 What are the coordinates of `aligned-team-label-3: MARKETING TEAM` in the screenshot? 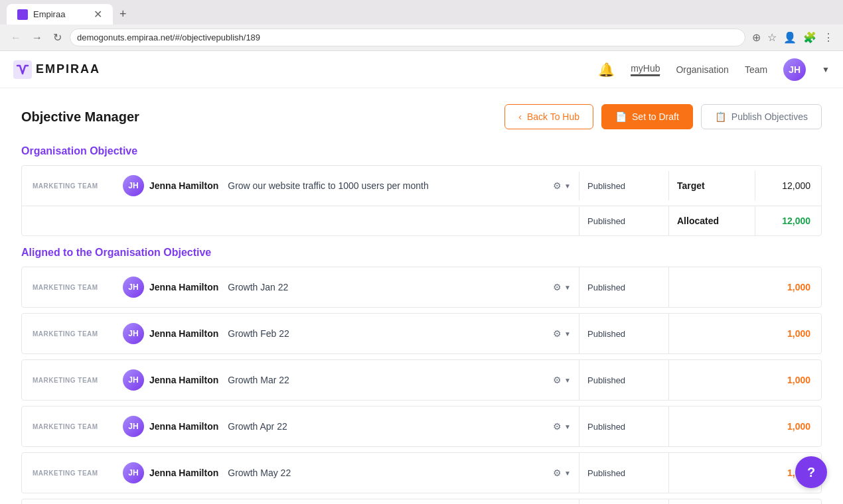 It's located at (65, 427).